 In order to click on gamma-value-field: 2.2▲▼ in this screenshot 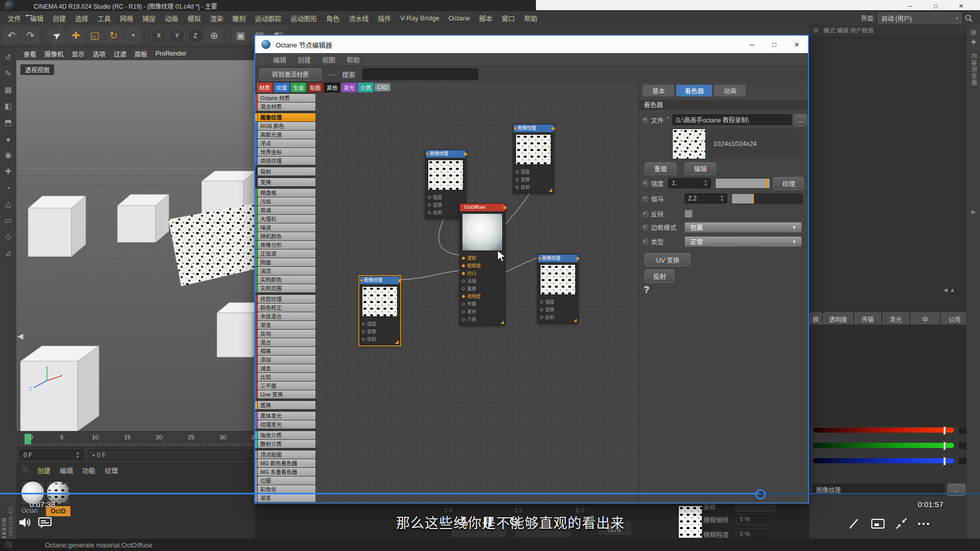, I will do `click(706, 198)`.